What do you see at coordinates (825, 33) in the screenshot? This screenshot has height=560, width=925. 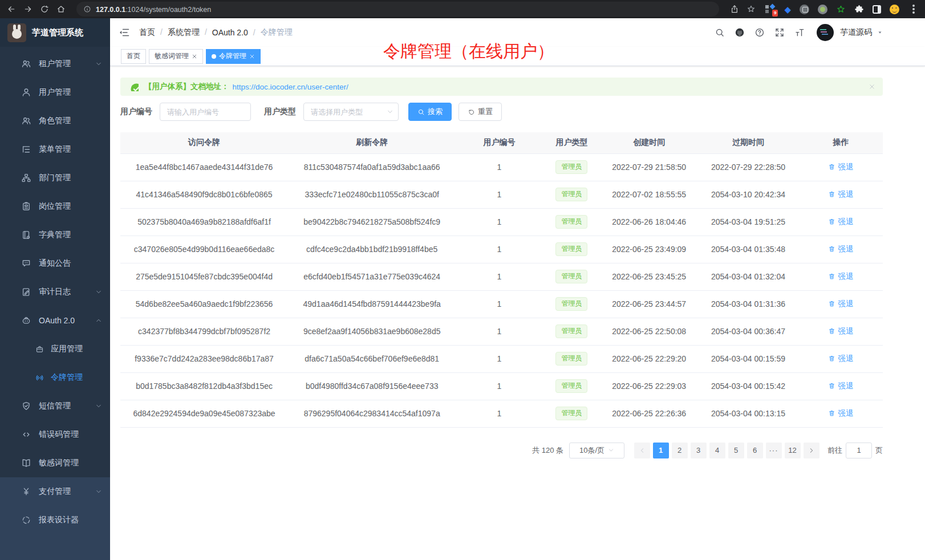 I see `user-avatar` at bounding box center [825, 33].